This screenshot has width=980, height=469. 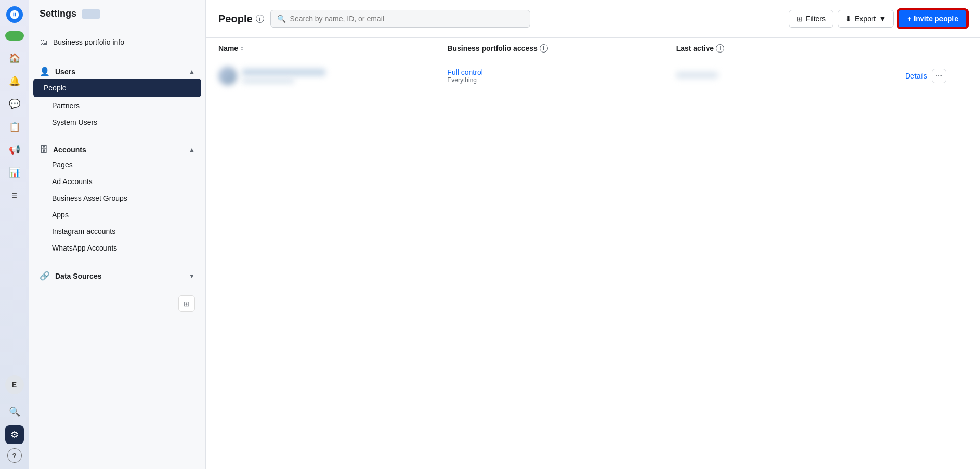 I want to click on sidebar-bottom: ⊞, so click(x=117, y=304).